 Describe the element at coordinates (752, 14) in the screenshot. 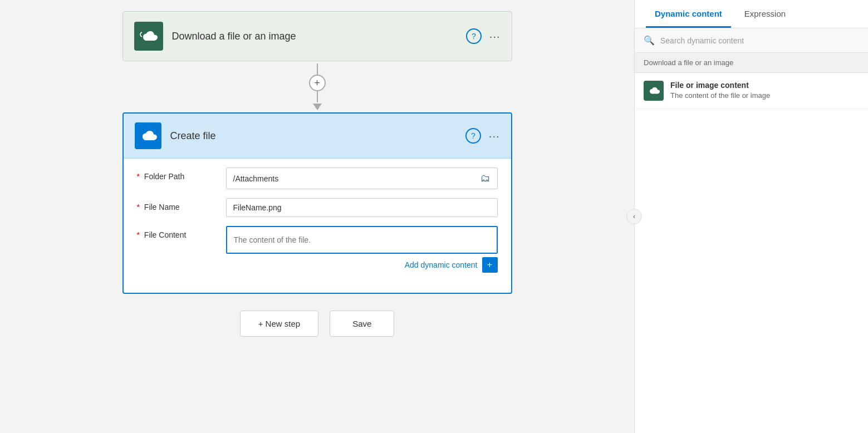

I see `panel-tabs: Dynamic content Expression` at that location.